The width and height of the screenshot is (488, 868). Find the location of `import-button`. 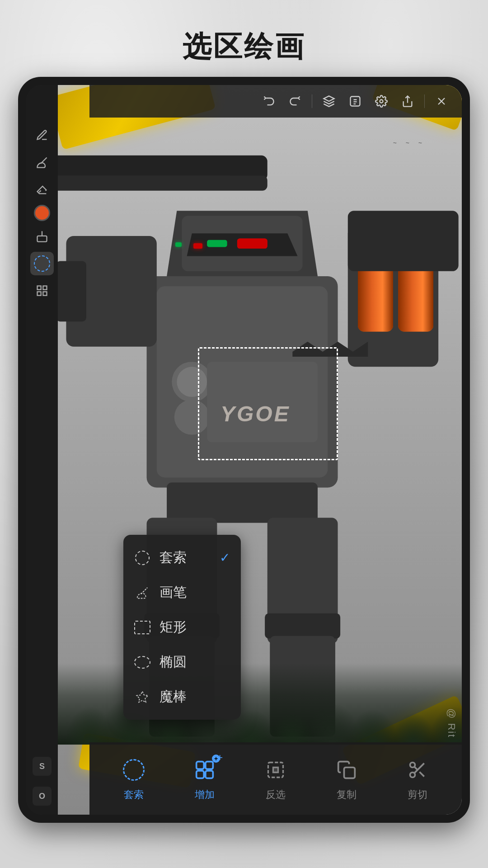

import-button is located at coordinates (355, 101).